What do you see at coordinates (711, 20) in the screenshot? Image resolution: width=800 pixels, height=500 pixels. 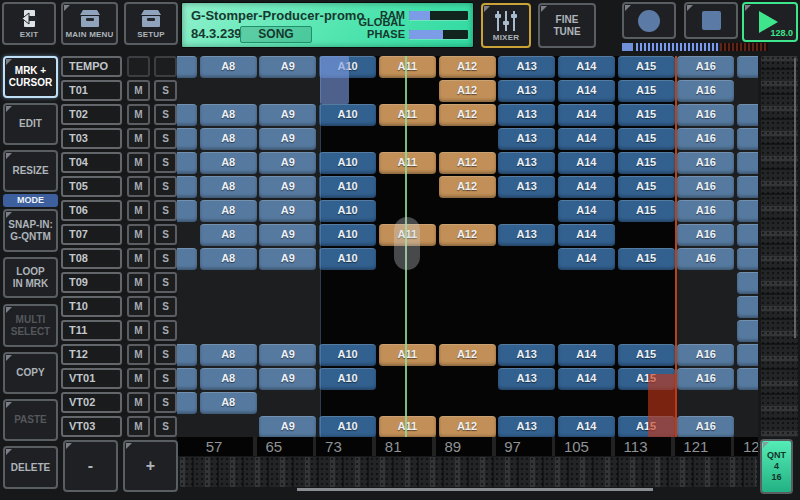 I see `stop-button` at bounding box center [711, 20].